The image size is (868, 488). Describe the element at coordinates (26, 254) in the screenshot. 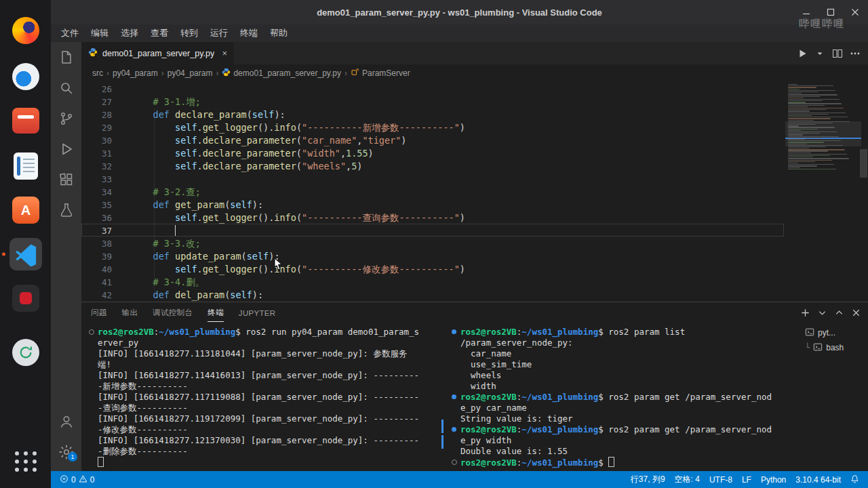

I see `dock-item-vscode` at that location.